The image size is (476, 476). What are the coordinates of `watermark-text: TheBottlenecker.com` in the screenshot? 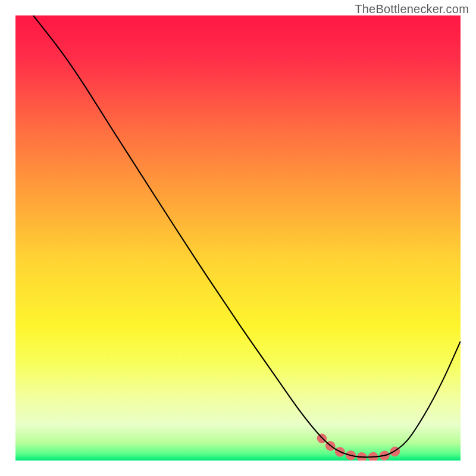 It's located at (412, 10).